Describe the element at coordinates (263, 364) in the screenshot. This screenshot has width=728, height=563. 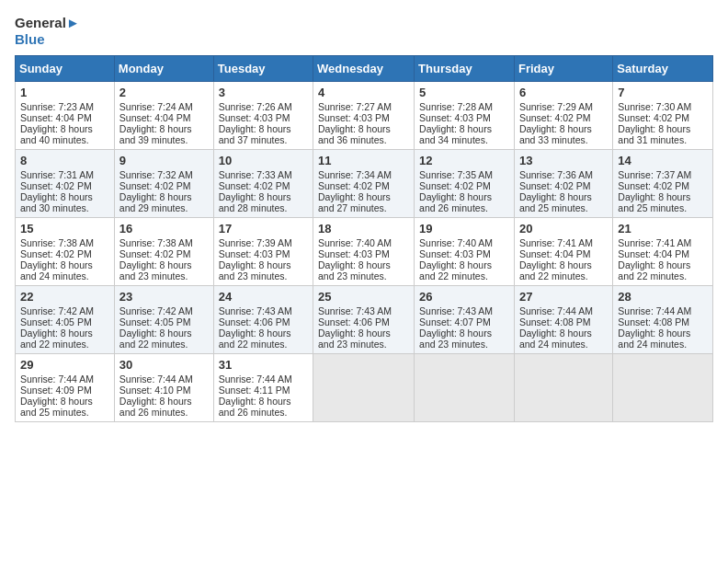
I see `day-number: 31` at that location.